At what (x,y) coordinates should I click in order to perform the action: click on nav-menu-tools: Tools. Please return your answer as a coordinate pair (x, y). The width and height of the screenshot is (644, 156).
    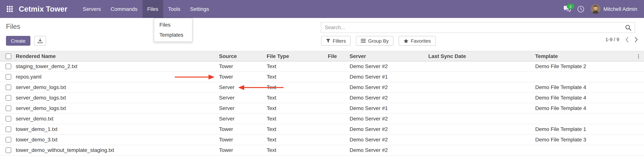
    Looking at the image, I should click on (174, 9).